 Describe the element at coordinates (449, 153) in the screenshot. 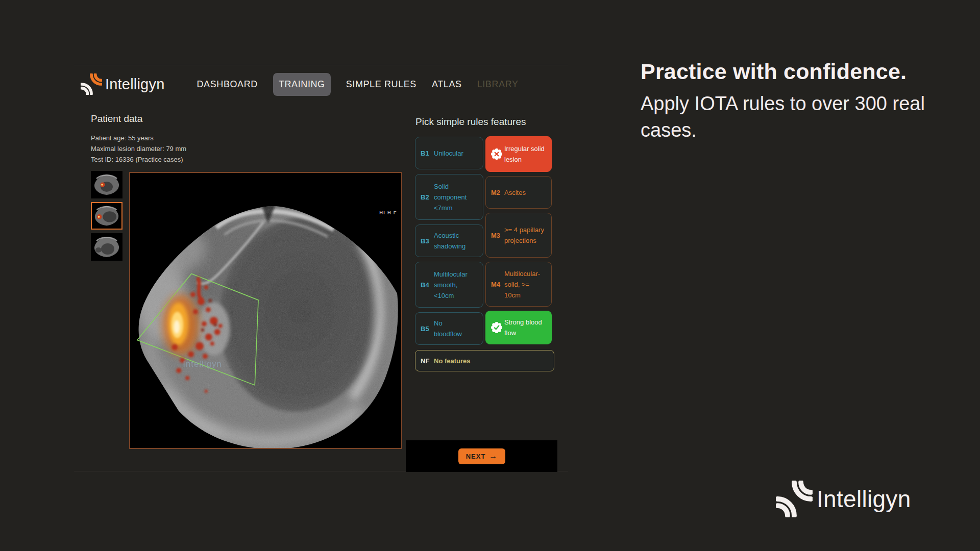

I see `feature-button-b1: B1 Unilocular` at that location.